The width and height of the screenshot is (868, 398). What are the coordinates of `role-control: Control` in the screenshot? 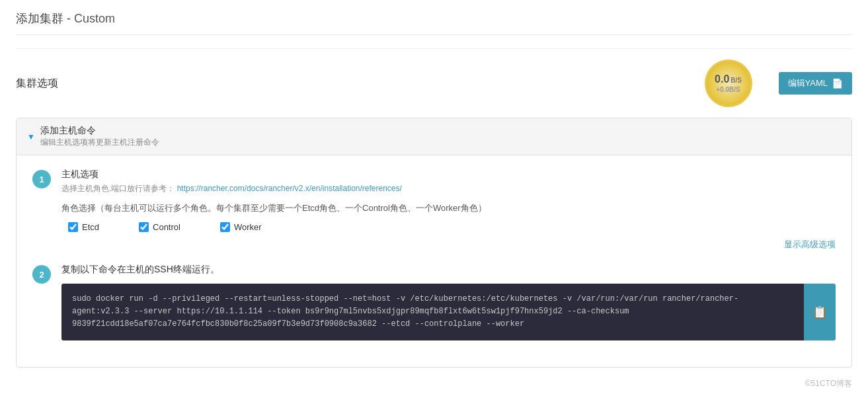 It's located at (160, 227).